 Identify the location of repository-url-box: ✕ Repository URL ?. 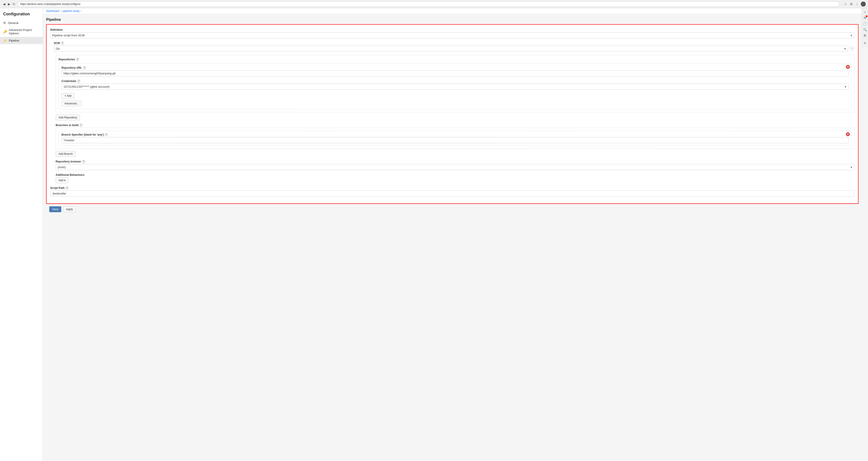
(455, 86).